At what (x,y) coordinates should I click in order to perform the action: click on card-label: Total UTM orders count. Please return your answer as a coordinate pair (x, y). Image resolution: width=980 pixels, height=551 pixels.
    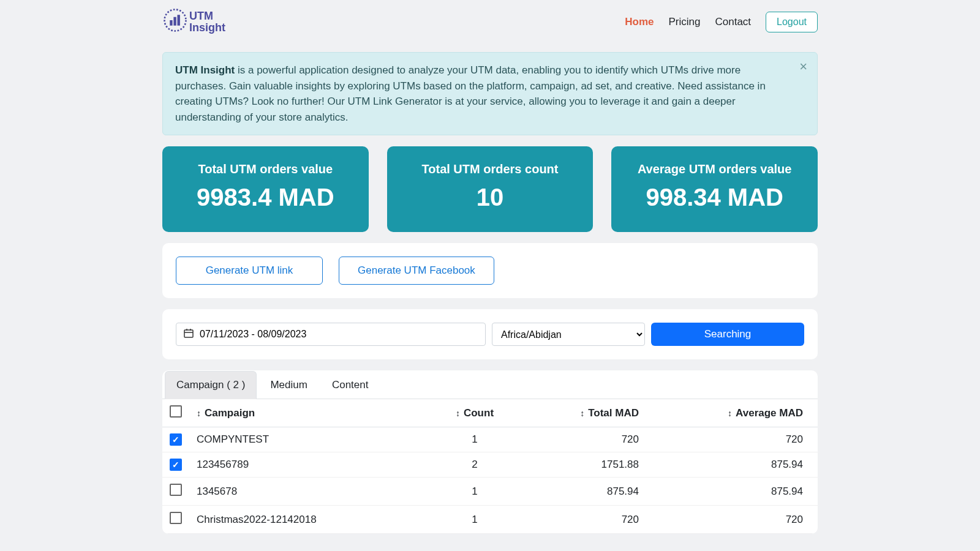
    Looking at the image, I should click on (490, 169).